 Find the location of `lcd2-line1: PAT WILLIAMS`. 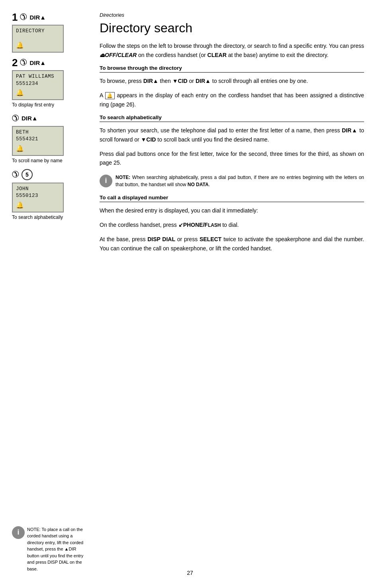

lcd2-line1: PAT WILLIAMS is located at coordinates (38, 77).